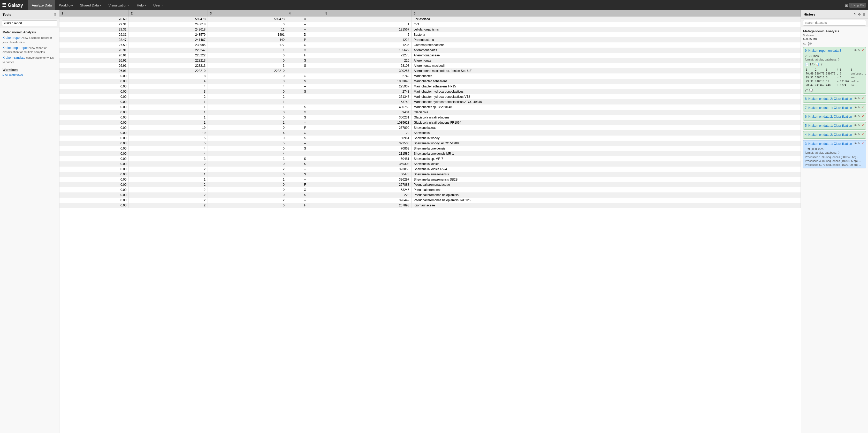 The width and height of the screenshot is (868, 433). I want to click on tools-panel: Tools ⬆ Metagenomic Analysis Kraken-repo…, so click(30, 222).